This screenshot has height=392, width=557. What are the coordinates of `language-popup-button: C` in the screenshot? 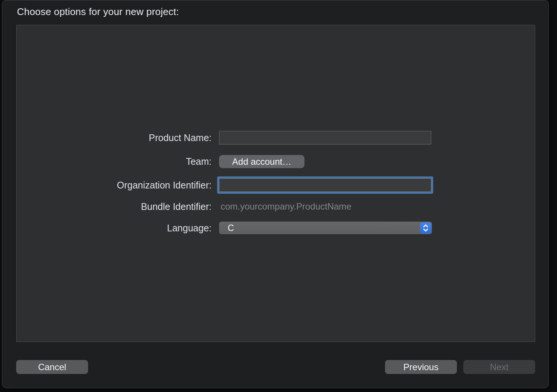 It's located at (326, 228).